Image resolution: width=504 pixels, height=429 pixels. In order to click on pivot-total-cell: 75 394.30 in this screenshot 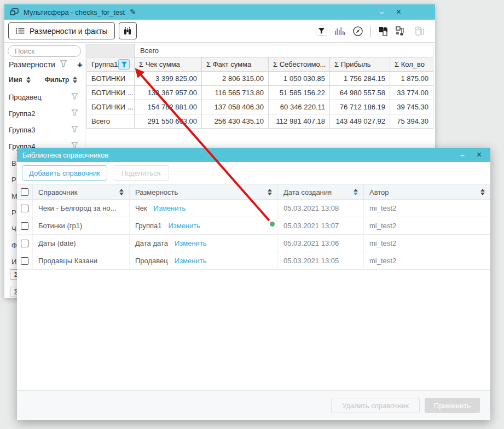, I will do `click(412, 121)`.